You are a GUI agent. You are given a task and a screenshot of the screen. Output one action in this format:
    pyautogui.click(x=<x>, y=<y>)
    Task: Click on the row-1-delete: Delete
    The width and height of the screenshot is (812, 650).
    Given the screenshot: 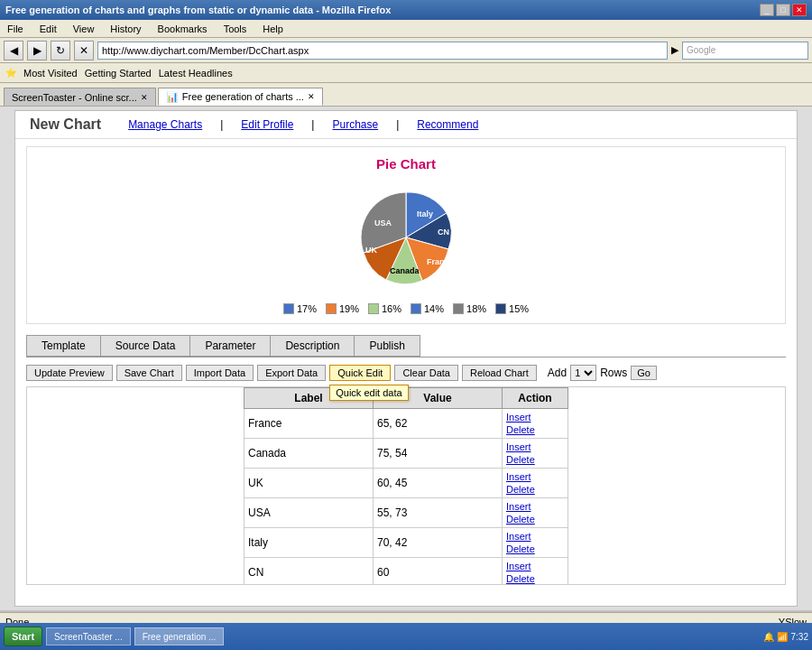 What is the action you would take?
    pyautogui.click(x=521, y=430)
    